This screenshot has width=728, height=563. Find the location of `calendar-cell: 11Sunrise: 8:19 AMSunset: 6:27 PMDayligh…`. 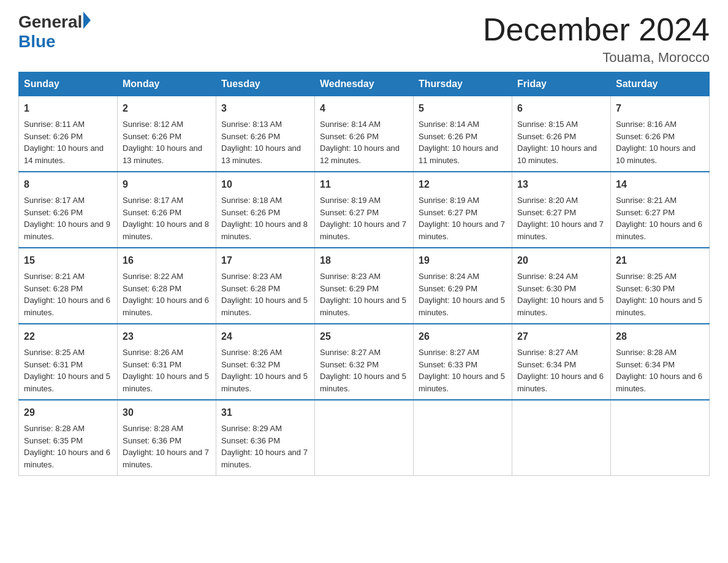

calendar-cell: 11Sunrise: 8:19 AMSunset: 6:27 PMDayligh… is located at coordinates (364, 210).